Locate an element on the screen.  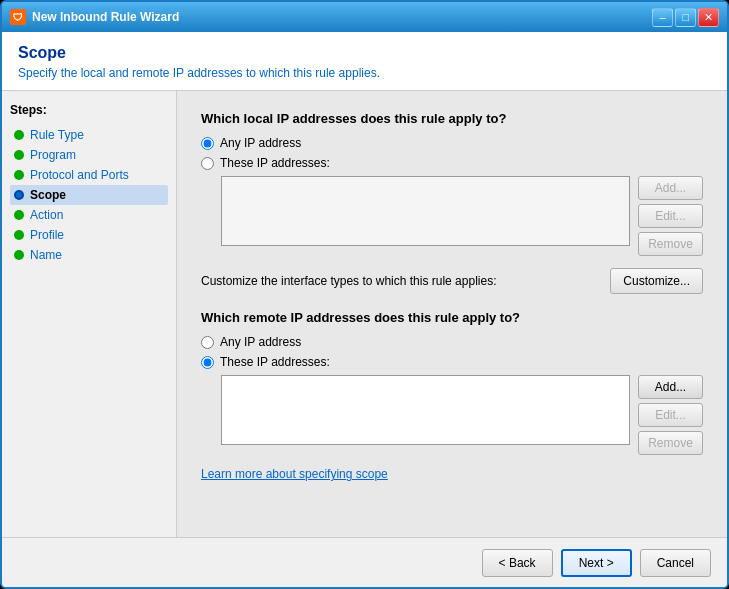
remote-ip-textarea is located at coordinates (426, 410).